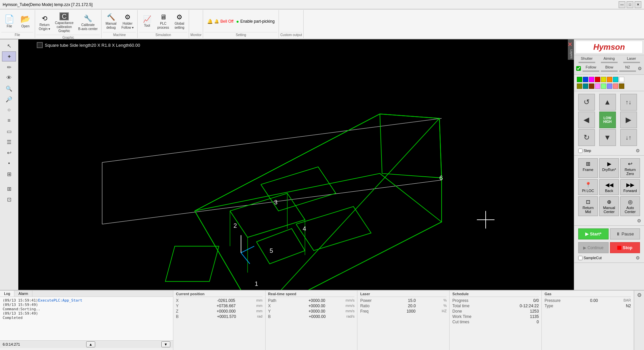 The width and height of the screenshot is (644, 350). Describe the element at coordinates (596, 234) in the screenshot. I see `start-label: Start*` at that location.